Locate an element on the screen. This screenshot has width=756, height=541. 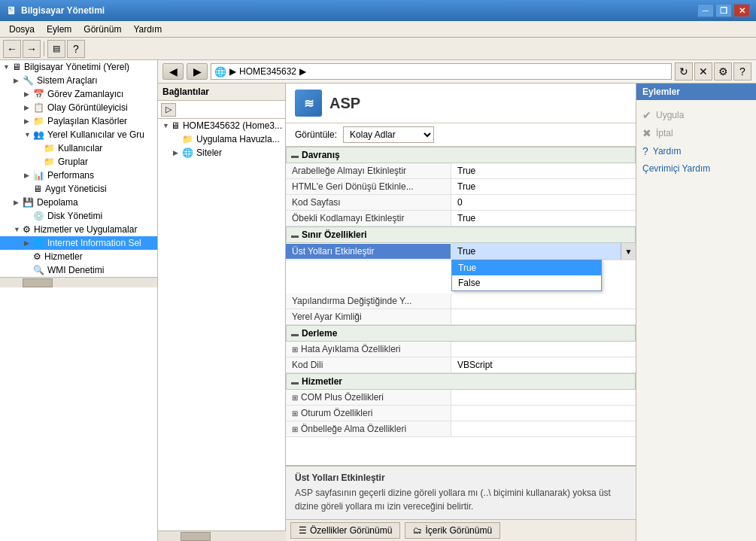
expand-icon-oturum: ⊞ is located at coordinates (295, 414).